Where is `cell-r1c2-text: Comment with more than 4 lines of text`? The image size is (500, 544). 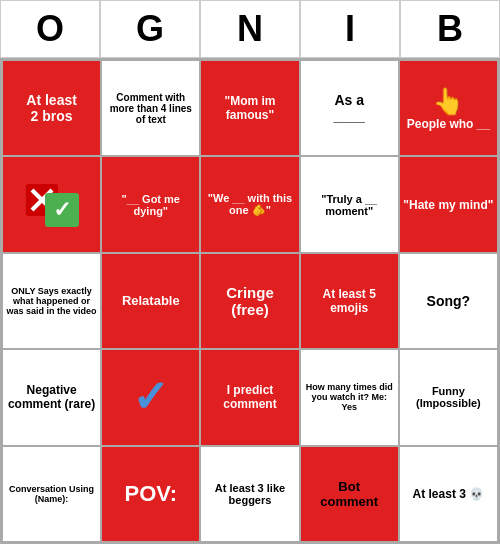
cell-r1c2-text: Comment with more than 4 lines of text is located at coordinates (150, 108).